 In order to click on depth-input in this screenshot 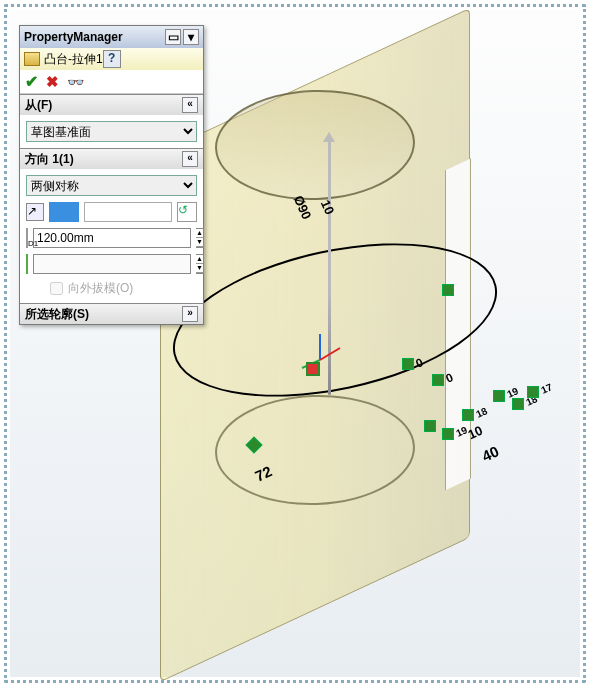, I will do `click(112, 238)`.